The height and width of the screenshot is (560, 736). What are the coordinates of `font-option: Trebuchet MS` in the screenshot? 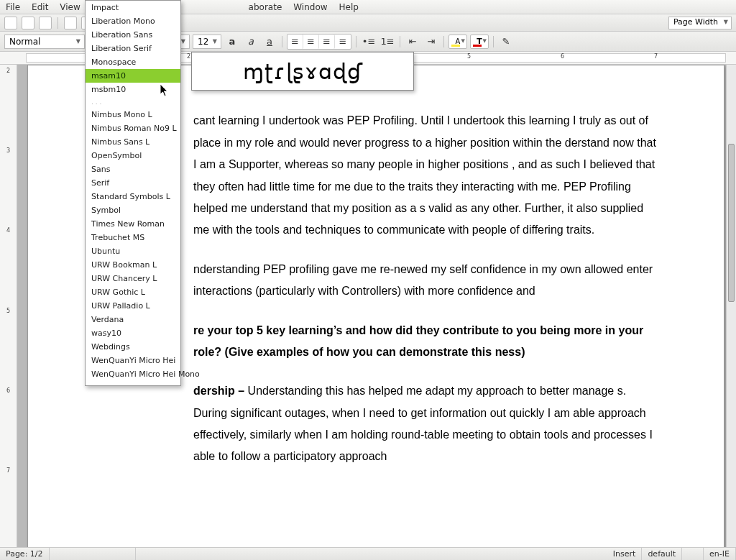 It's located at (133, 237).